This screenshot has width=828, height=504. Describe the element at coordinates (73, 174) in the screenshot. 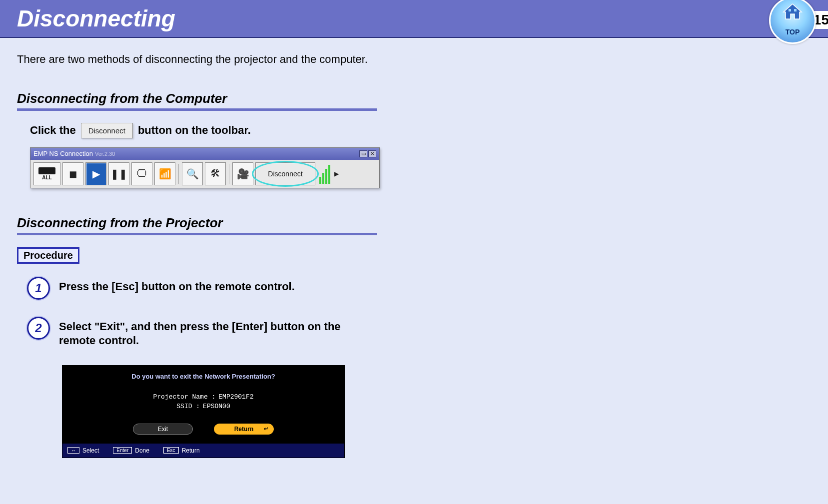

I see `stop-icon: ◼` at that location.